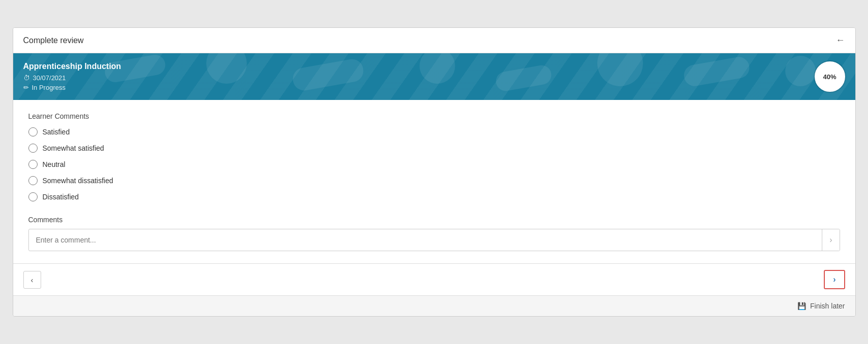  I want to click on banner-decoration, so click(434, 77).